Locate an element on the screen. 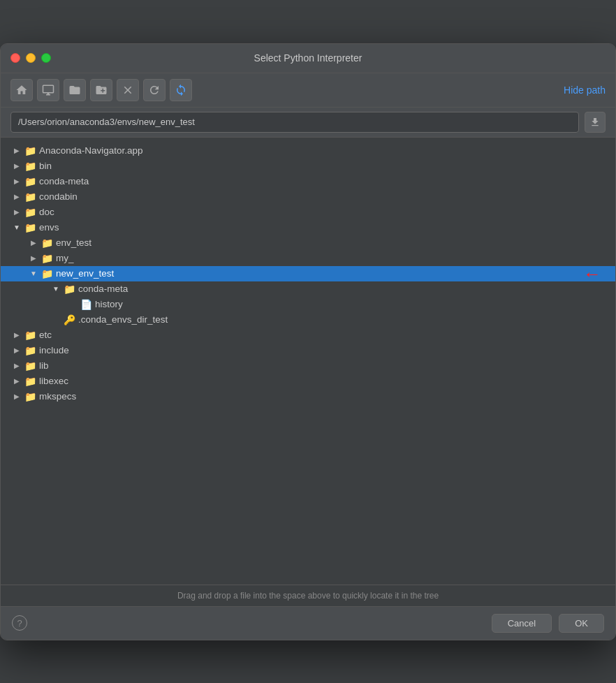 The height and width of the screenshot is (683, 616). tree-item-conda-envs-dir-test: ▶ 🔑 .conda_envs_dir_test is located at coordinates (308, 320).